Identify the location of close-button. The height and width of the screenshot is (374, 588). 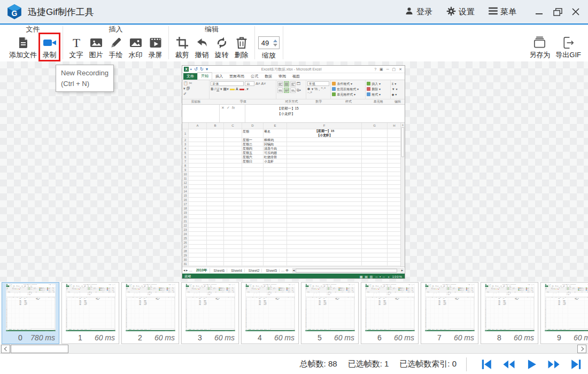
(576, 12).